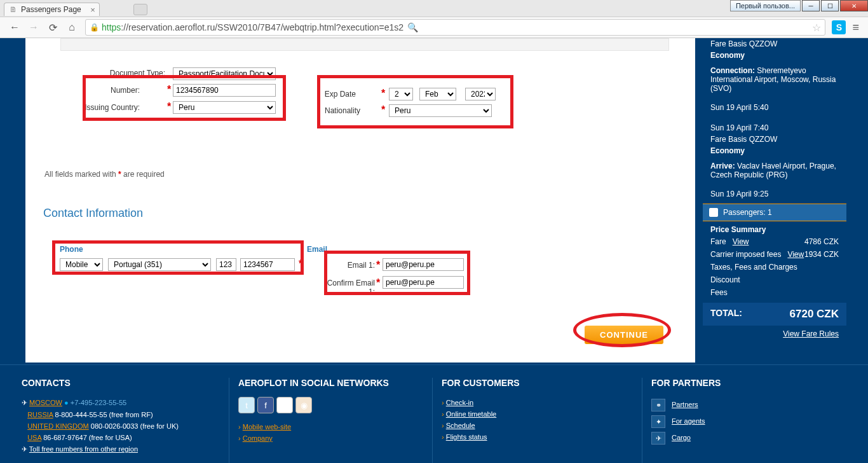 Image resolution: width=868 pixels, height=463 pixels. What do you see at coordinates (775, 190) in the screenshot?
I see `price-sidebar: Fare Basis QZZOW Economy Connection: She…` at bounding box center [775, 190].